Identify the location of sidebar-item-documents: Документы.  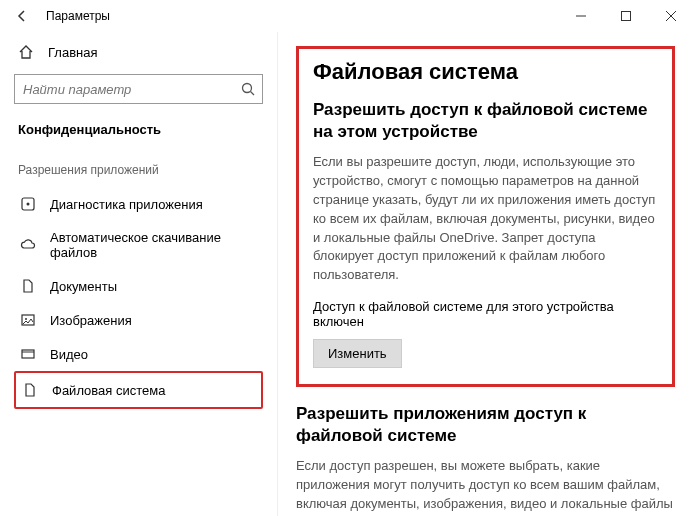
(138, 286).